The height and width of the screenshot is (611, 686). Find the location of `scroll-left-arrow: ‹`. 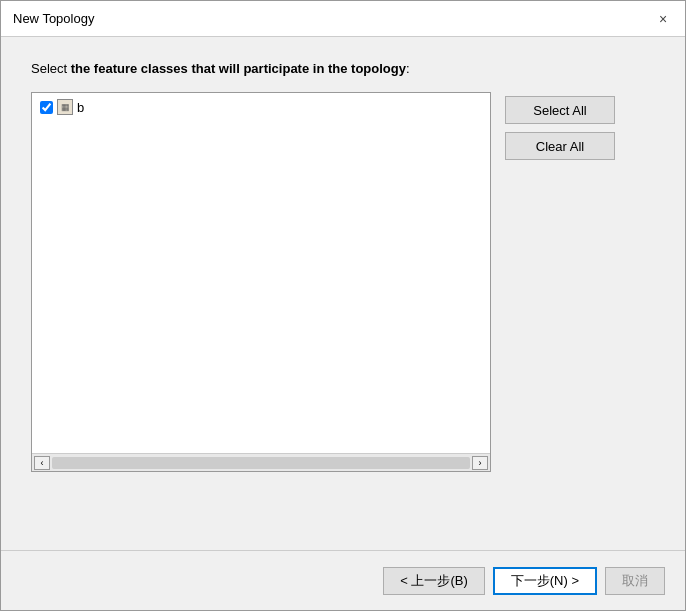

scroll-left-arrow: ‹ is located at coordinates (42, 463).